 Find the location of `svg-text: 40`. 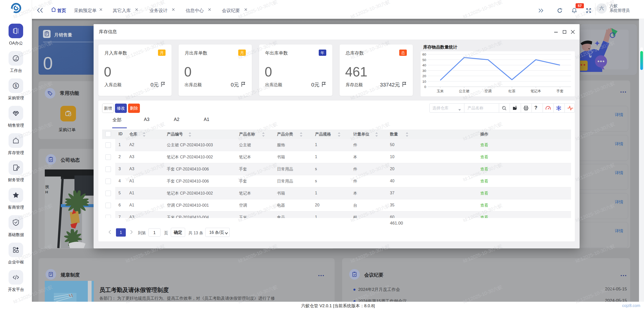

svg-text: 40 is located at coordinates (424, 65).